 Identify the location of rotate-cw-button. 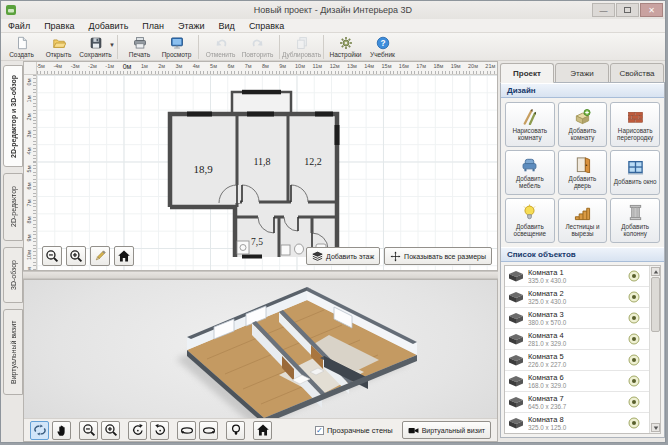
(160, 430).